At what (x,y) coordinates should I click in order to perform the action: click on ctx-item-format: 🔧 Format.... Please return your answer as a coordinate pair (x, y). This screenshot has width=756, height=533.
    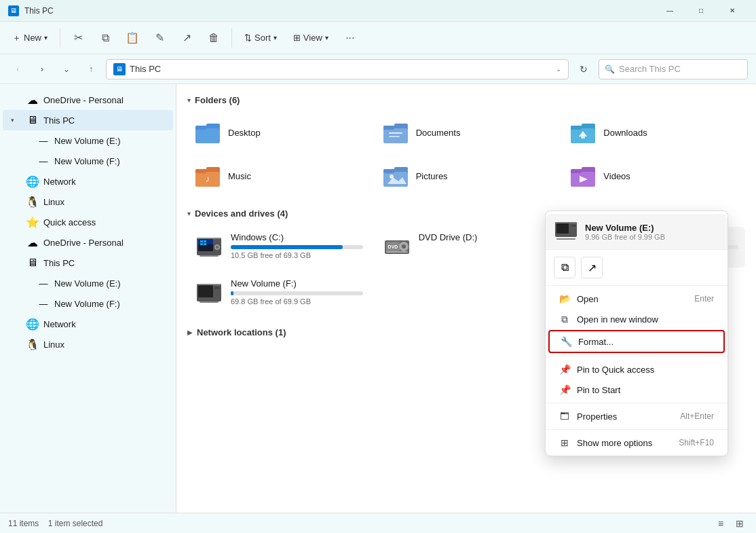
    Looking at the image, I should click on (637, 342).